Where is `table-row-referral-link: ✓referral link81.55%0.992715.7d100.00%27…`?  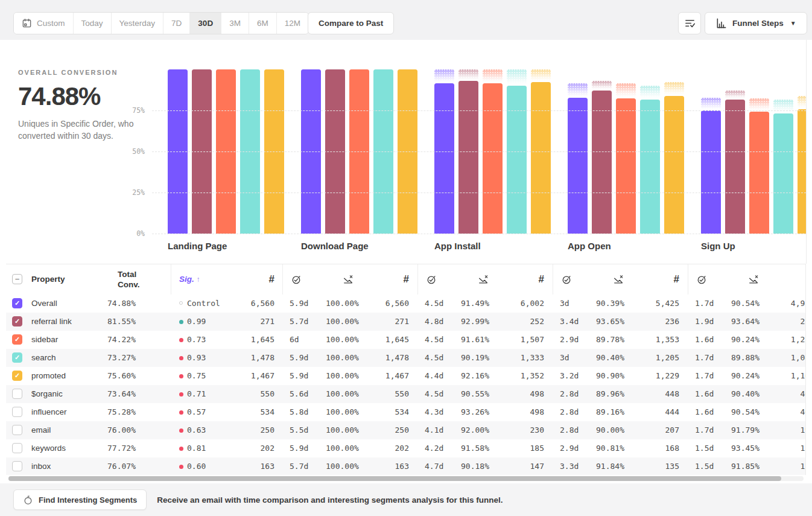
table-row-referral-link: ✓referral link81.55%0.992715.7d100.00%27… is located at coordinates (405, 322).